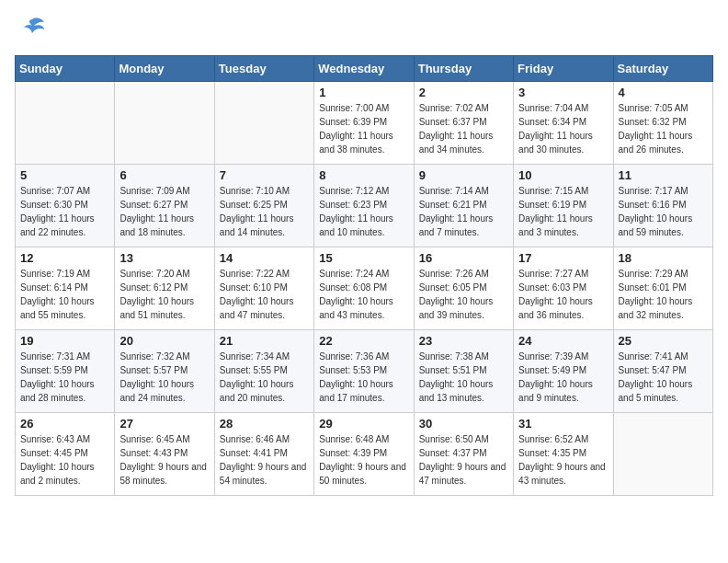  What do you see at coordinates (164, 377) in the screenshot?
I see `day-info: Sunrise: 7:32 AMSunset: 5:57 PMDaylight:…` at bounding box center [164, 377].